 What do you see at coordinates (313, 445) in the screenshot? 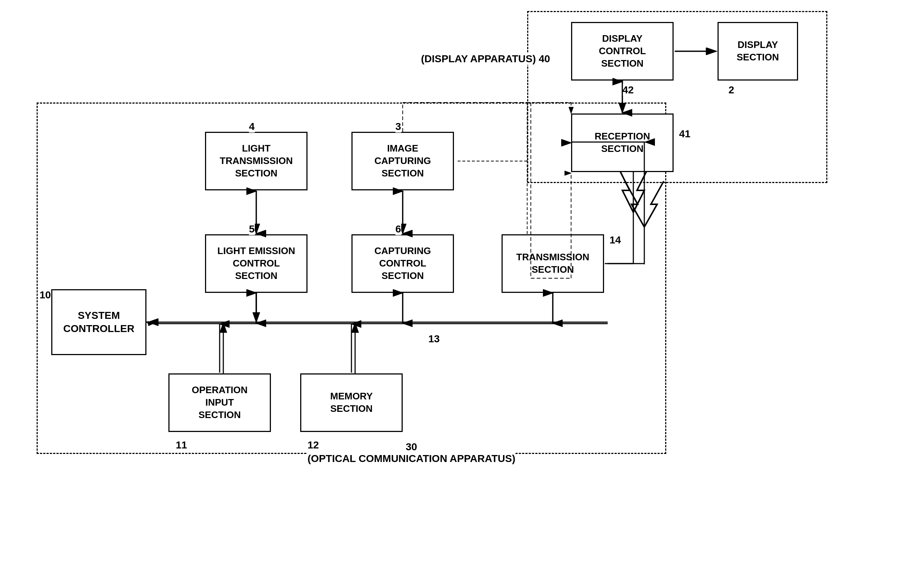
I see `ref-12: 12` at bounding box center [313, 445].